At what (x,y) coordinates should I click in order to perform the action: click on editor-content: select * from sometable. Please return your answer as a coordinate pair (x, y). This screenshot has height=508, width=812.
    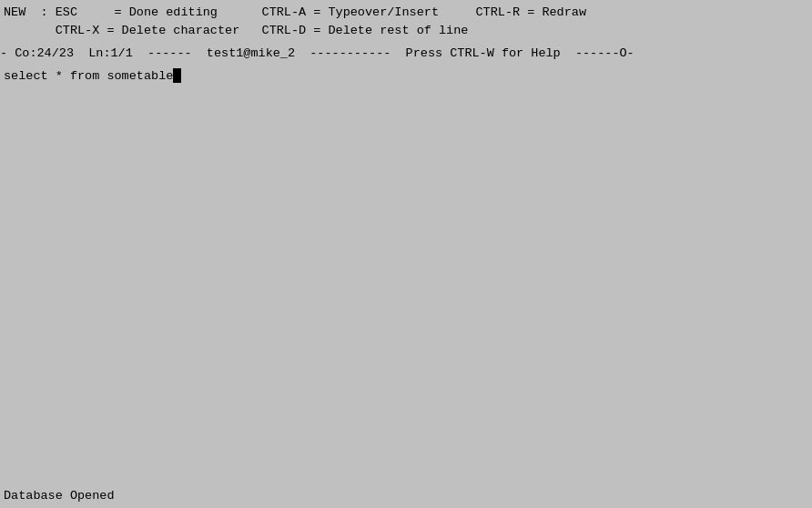
    Looking at the image, I should click on (88, 76).